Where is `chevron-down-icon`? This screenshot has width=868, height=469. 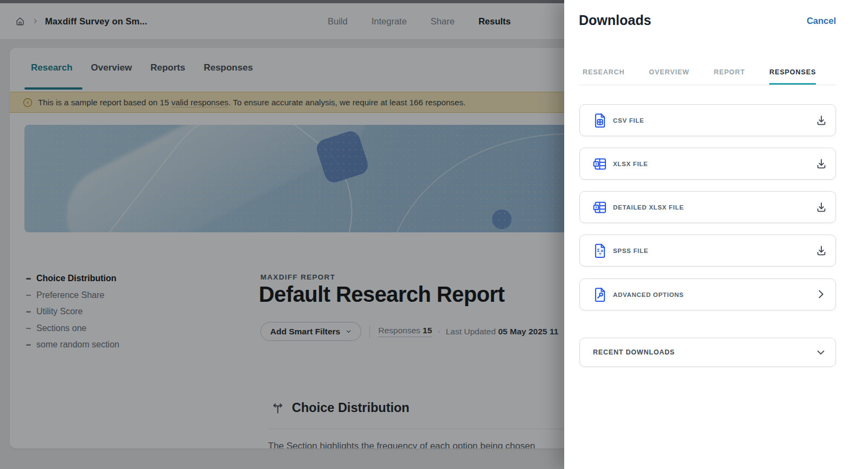 chevron-down-icon is located at coordinates (821, 352).